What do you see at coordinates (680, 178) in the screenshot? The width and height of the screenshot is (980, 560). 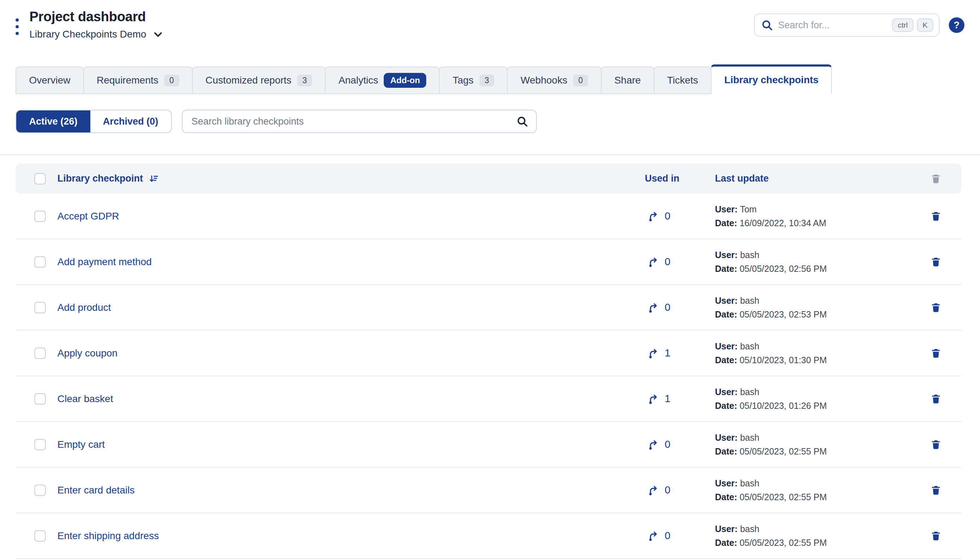 I see `column-header-used-in: Used in` at bounding box center [680, 178].